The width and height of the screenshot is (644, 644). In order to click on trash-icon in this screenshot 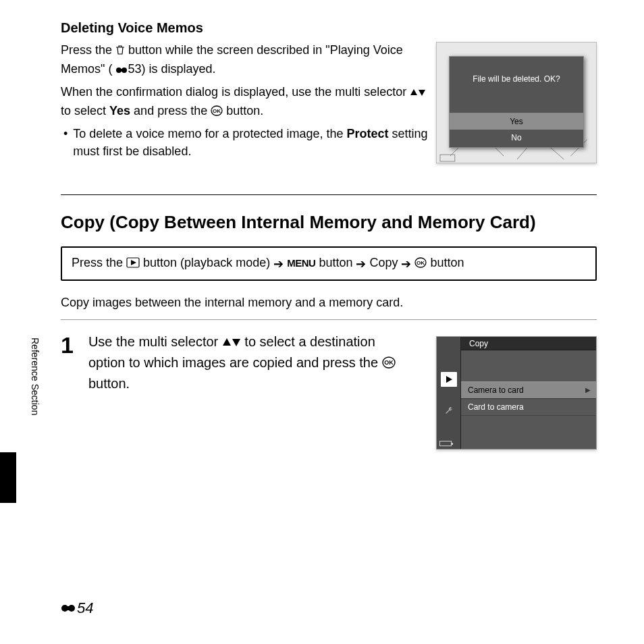, I will do `click(120, 51)`.